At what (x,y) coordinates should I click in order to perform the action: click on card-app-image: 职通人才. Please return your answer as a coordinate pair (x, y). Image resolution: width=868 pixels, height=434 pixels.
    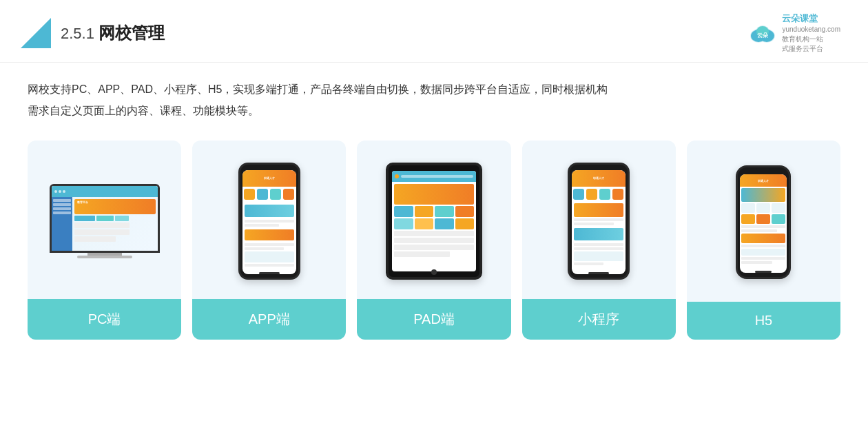
    Looking at the image, I should click on (269, 220).